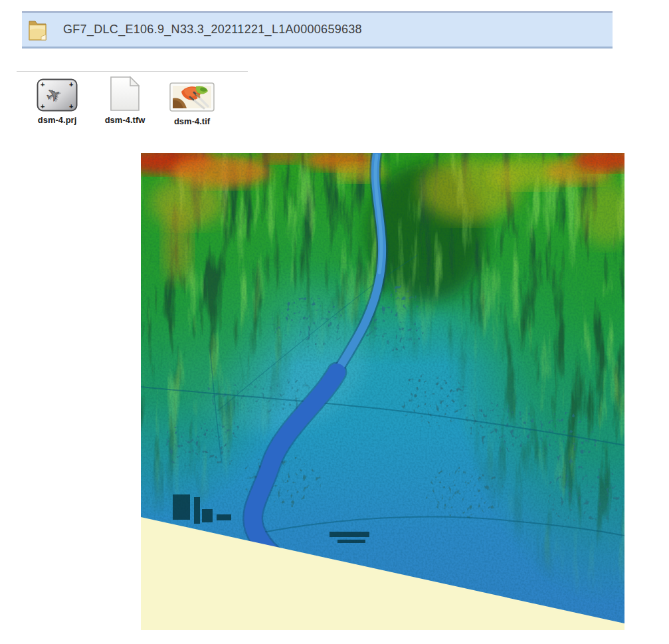 The width and height of the screenshot is (669, 644). What do you see at coordinates (57, 120) in the screenshot?
I see `file-label: dsm-4.prj` at bounding box center [57, 120].